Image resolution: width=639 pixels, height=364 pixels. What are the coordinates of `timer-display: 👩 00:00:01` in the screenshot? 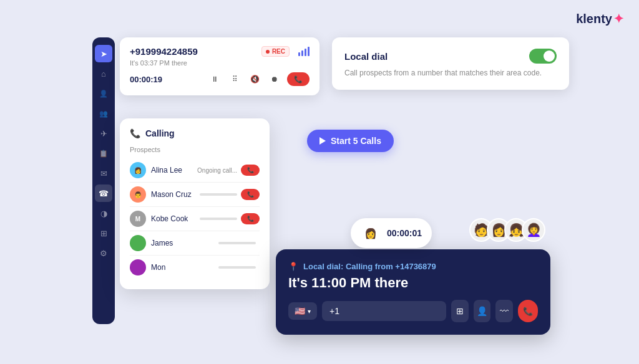 It's located at (391, 233).